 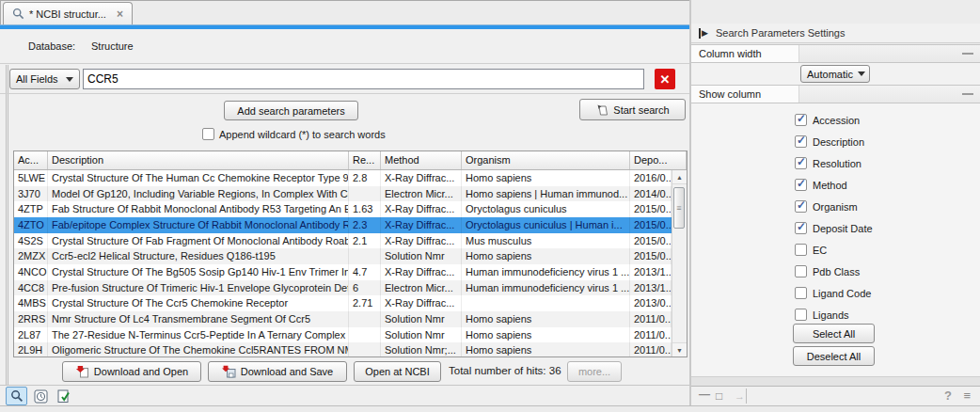 I want to click on cell-organism: Human immunodeficiency virus 1 ..., so click(x=545, y=273).